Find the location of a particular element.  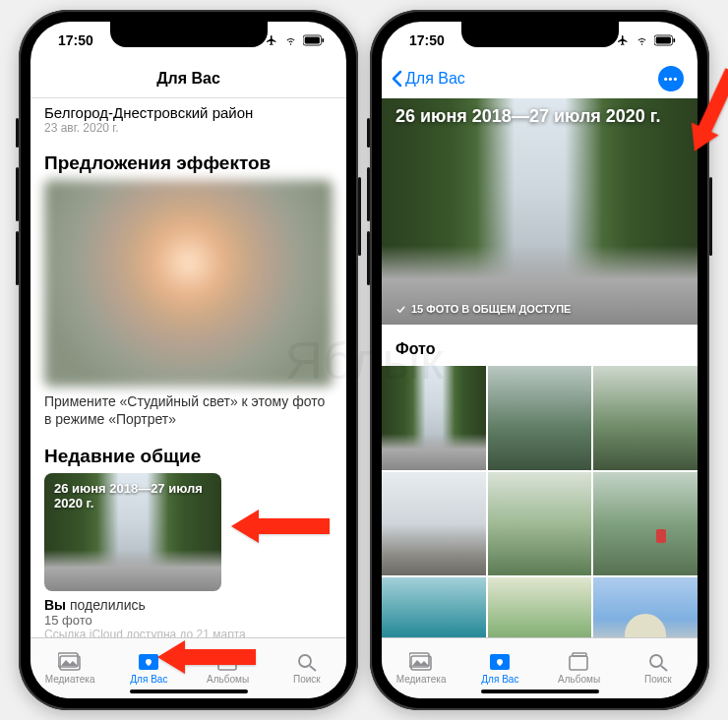

shared-meta: Вы поделились is located at coordinates (189, 605).